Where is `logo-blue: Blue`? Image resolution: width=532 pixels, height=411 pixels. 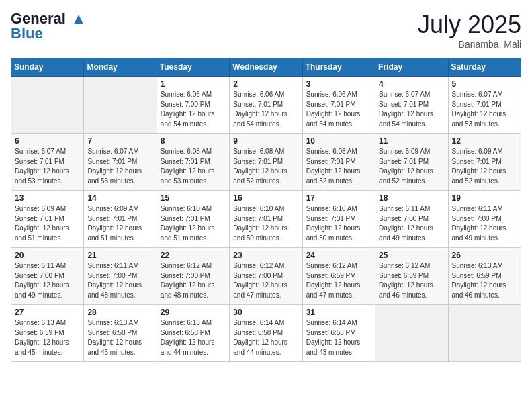
logo-blue: Blue is located at coordinates (48, 34).